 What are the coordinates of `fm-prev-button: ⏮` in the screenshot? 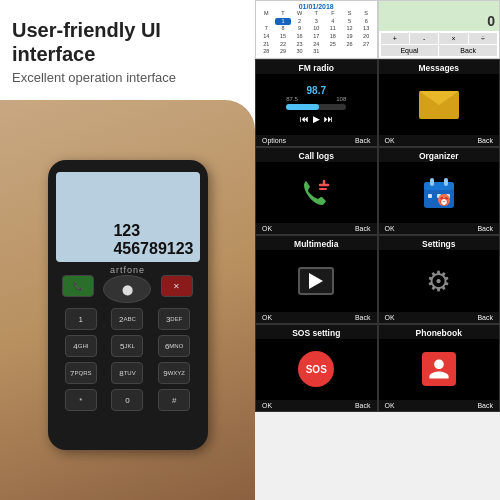 It's located at (304, 119).